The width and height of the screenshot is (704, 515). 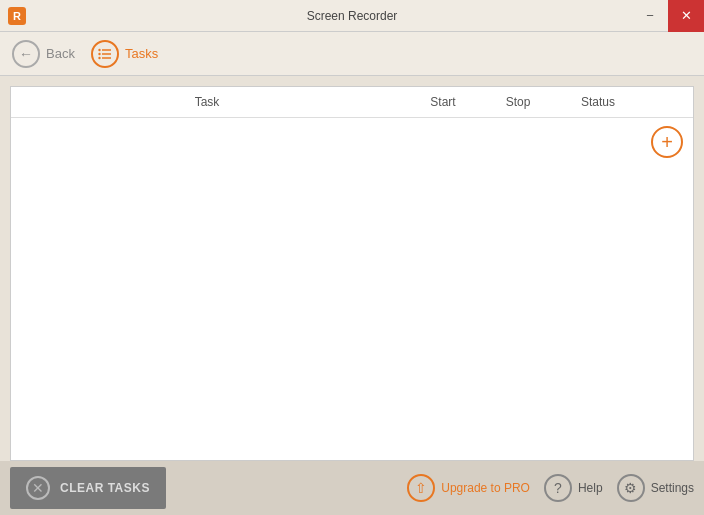 What do you see at coordinates (352, 16) in the screenshot?
I see `window-title: Screen Recorder` at bounding box center [352, 16].